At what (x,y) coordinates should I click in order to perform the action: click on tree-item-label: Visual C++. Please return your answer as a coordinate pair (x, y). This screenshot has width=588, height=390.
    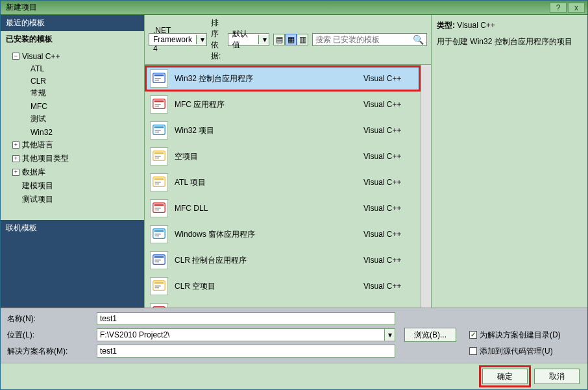
    Looking at the image, I should click on (41, 56).